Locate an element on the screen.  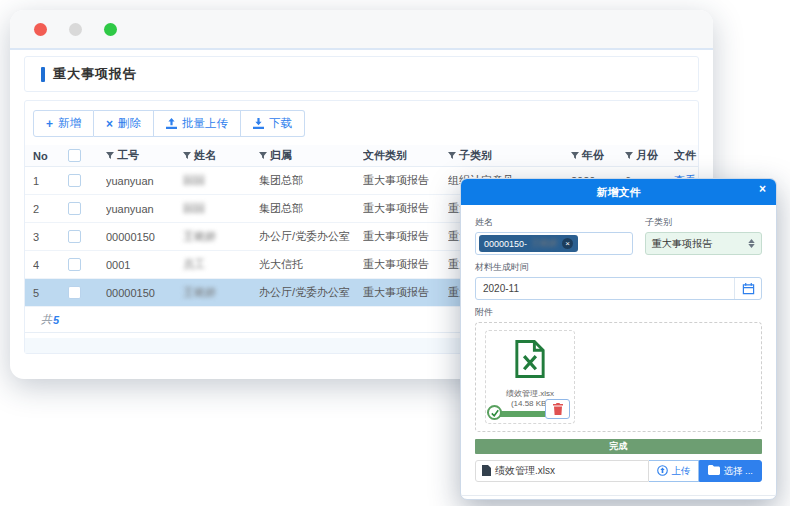
name-tag-prefix: 00000150- is located at coordinates (506, 244).